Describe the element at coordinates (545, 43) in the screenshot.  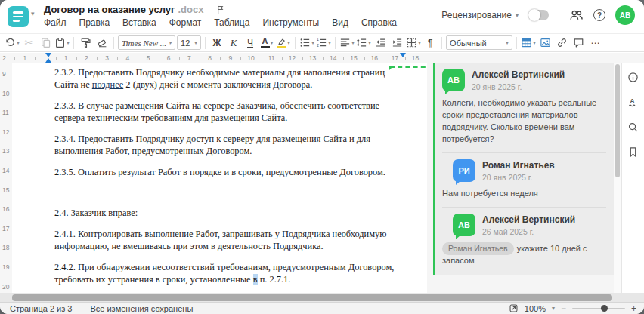
I see `insert-image-button` at that location.